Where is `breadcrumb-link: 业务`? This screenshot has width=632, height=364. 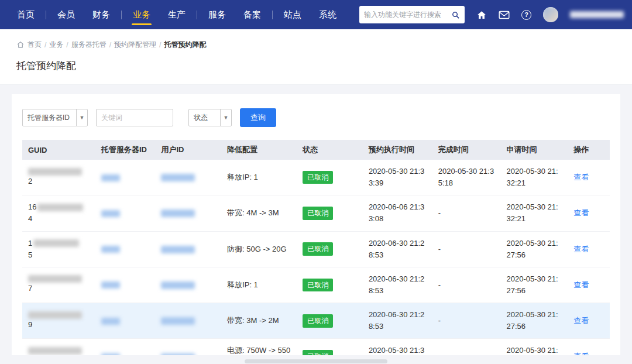
breadcrumb-link: 业务 is located at coordinates (56, 44).